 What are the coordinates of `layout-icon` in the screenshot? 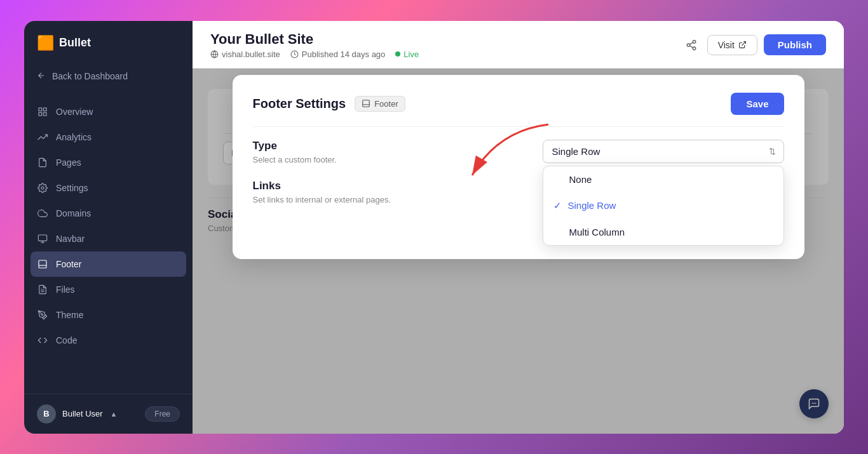 It's located at (43, 264).